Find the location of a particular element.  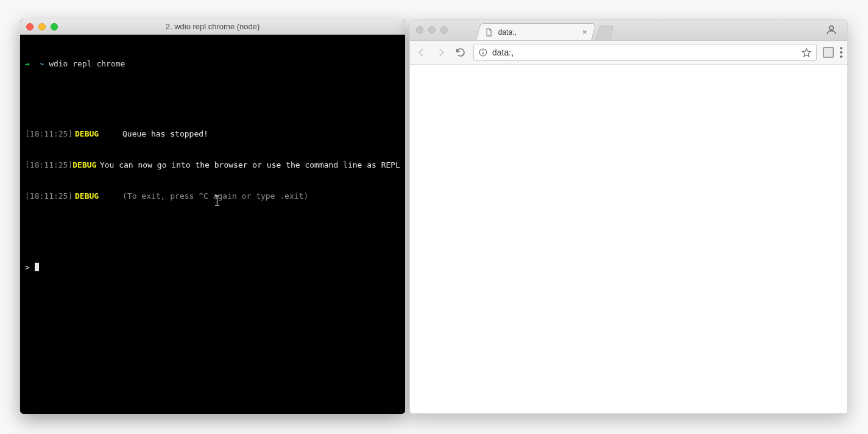

prompt-arrow-icon: → is located at coordinates (27, 63).